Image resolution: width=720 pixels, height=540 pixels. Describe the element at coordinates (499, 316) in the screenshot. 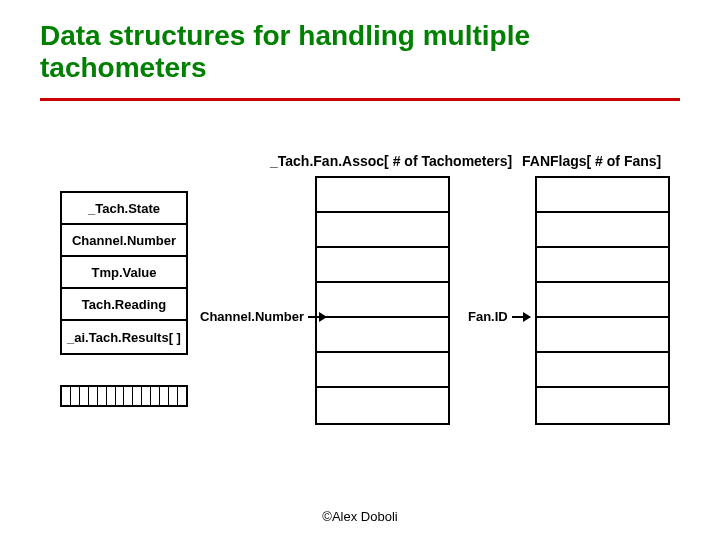

I see `fan-id-pointer: Fan.ID` at that location.